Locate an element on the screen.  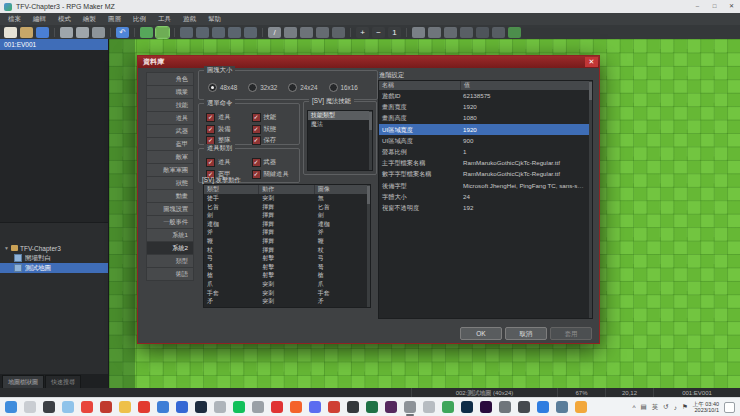
menu-command-checkbox-2: ✓裝備 is located at coordinates (229, 130).